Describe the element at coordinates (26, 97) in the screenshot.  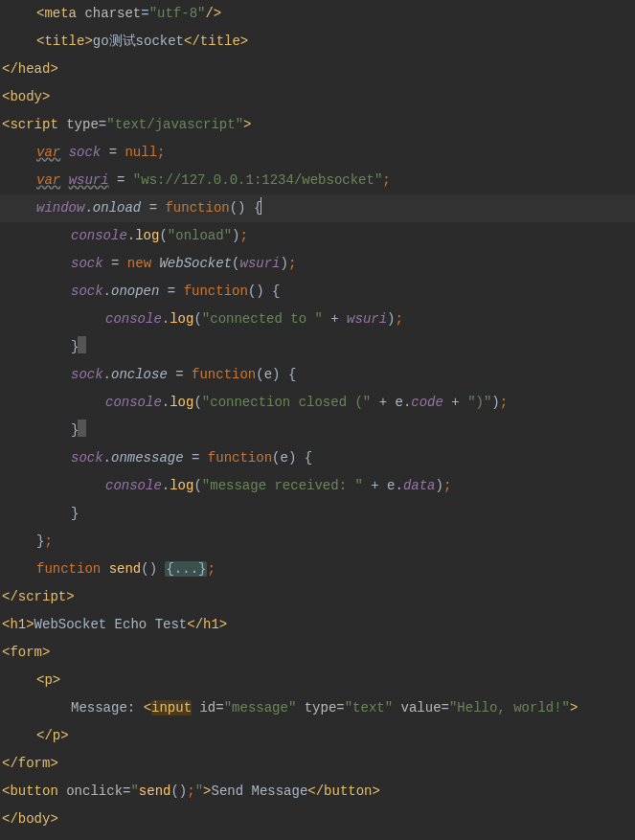
I see `code-content: <body>` at that location.